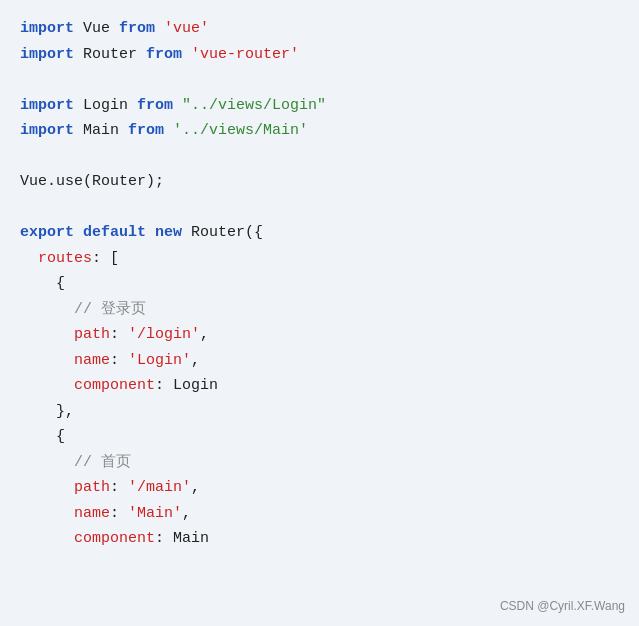 The image size is (639, 626). Describe the element at coordinates (155, 182) in the screenshot. I see `code-token: );` at that location.